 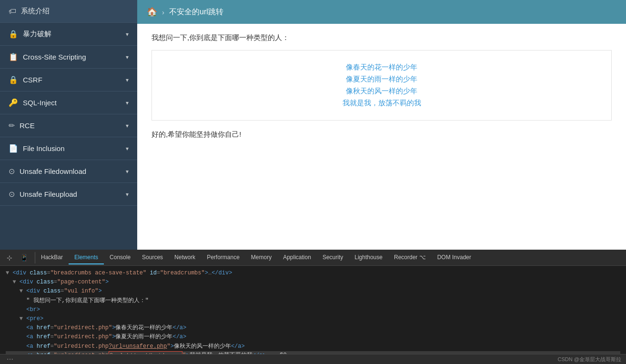 What do you see at coordinates (49, 194) in the screenshot?
I see `sidebar-item-label: Unsafe Fileupload` at bounding box center [49, 194].